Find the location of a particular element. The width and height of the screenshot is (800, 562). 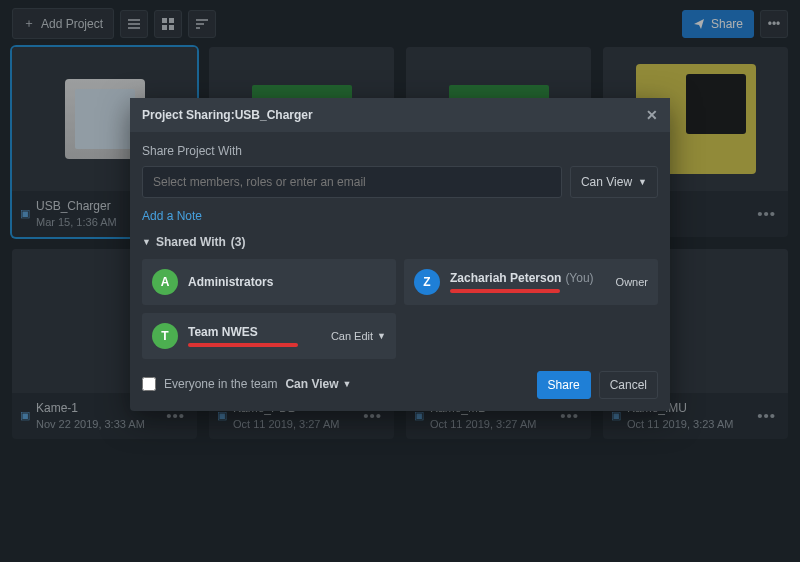

shared-members: A Administrators Z Zachariah Peterson (Y… is located at coordinates (400, 309).